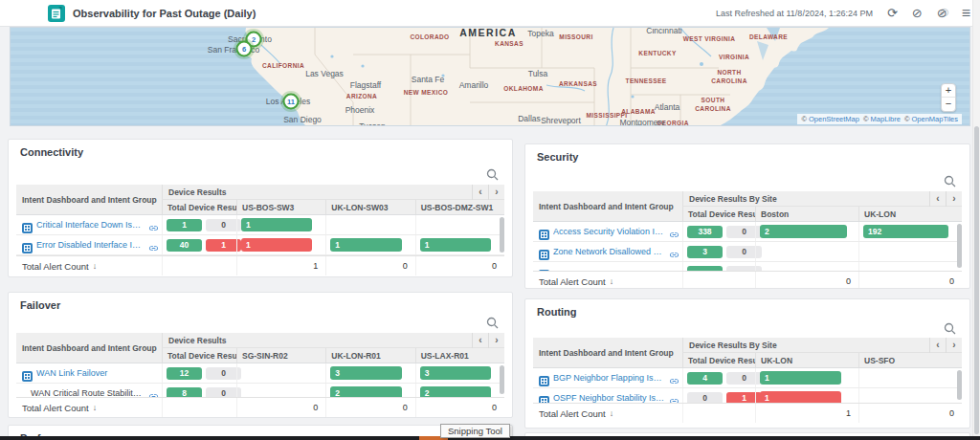 The image size is (980, 440). Describe the element at coordinates (892, 13) in the screenshot. I see `refresh-icon: ⟳` at that location.